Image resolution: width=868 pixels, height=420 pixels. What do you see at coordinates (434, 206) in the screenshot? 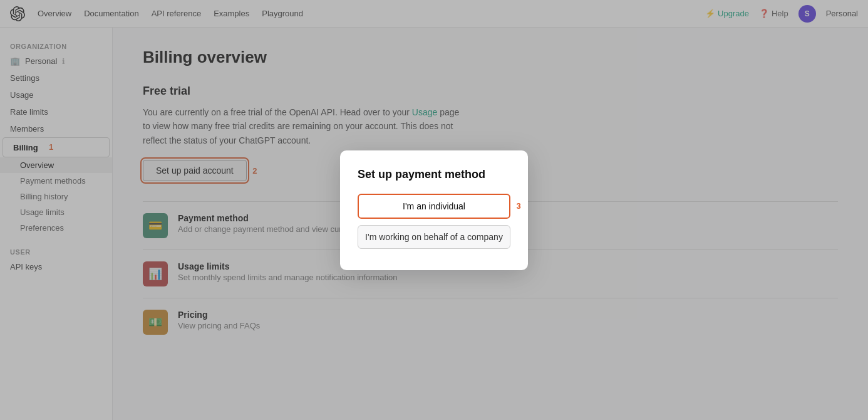
I see `individual-button: I'm an individual` at bounding box center [434, 206].